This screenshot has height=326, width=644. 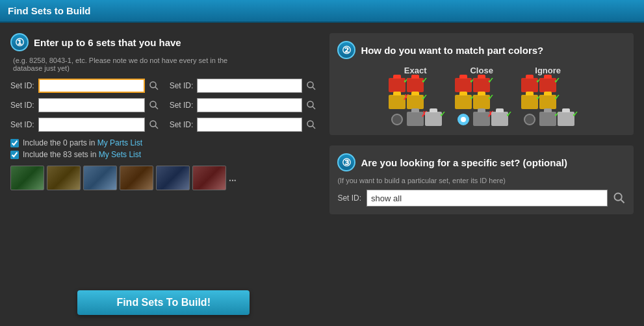 I want to click on title-bar: Find Sets to Build, so click(x=322, y=12).